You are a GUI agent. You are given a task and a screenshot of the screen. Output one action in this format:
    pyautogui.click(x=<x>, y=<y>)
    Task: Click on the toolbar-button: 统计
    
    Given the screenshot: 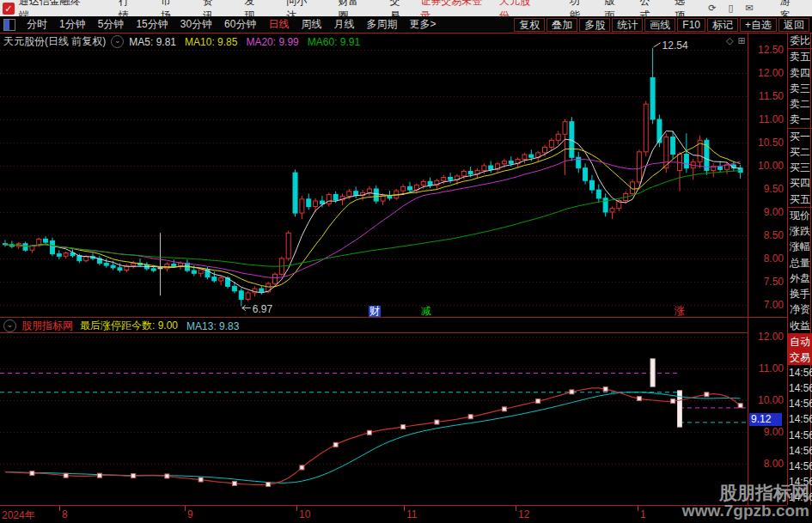 What is the action you would take?
    pyautogui.click(x=627, y=25)
    